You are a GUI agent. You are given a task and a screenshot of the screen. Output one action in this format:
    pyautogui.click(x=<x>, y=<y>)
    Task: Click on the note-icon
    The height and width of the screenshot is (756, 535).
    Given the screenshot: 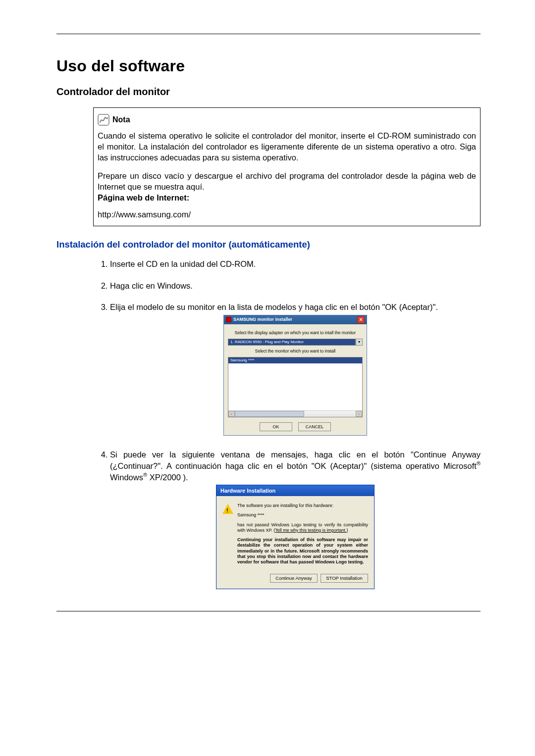 What is the action you would take?
    pyautogui.click(x=104, y=120)
    